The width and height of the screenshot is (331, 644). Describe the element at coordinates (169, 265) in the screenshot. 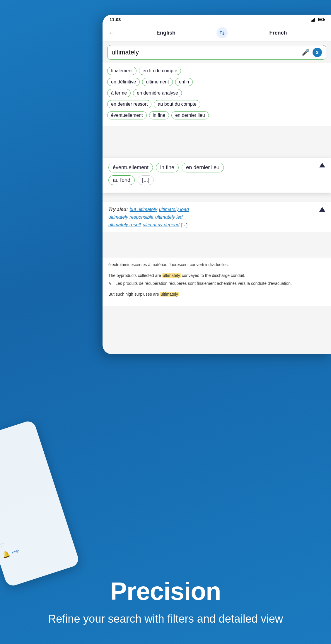

I see `example-text-partial: électroluminescentes à matériau fluoresc…` at that location.